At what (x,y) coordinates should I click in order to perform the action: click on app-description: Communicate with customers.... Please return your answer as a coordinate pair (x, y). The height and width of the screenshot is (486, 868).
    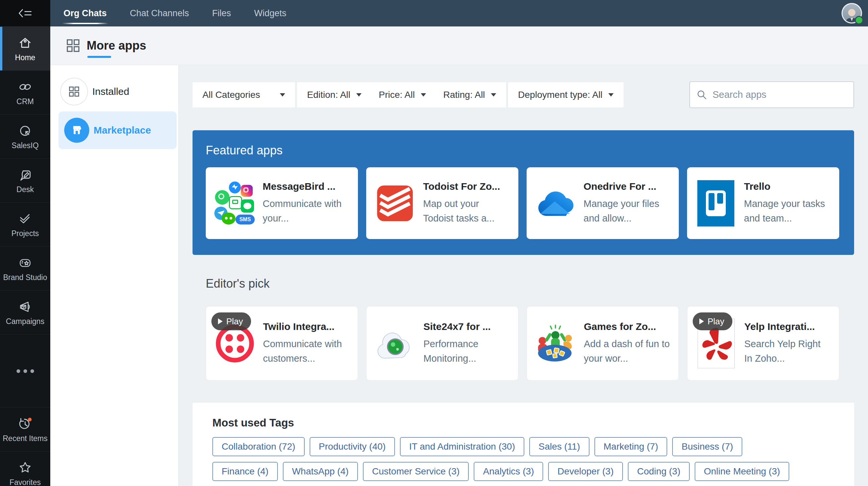
    Looking at the image, I should click on (306, 351).